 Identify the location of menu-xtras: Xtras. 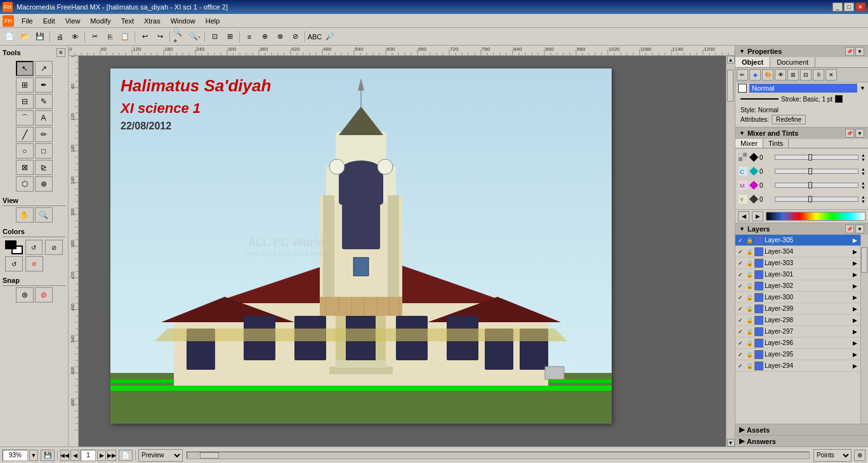
(152, 21).